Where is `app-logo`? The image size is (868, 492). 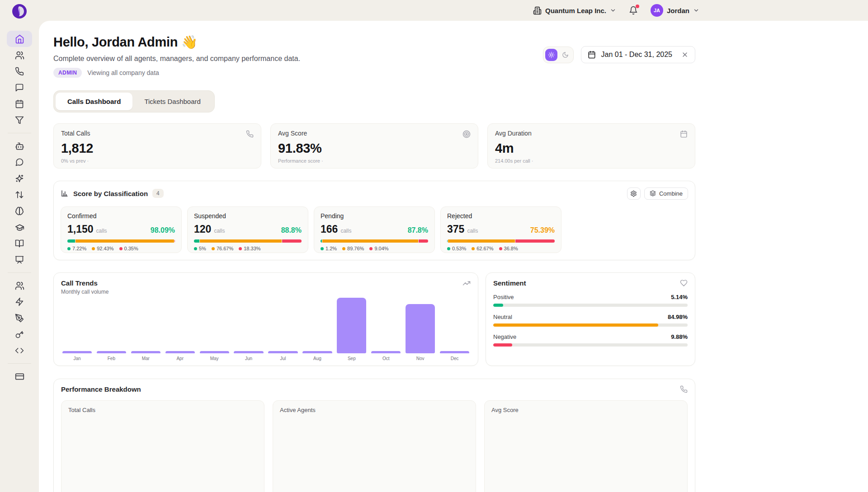
app-logo is located at coordinates (19, 11).